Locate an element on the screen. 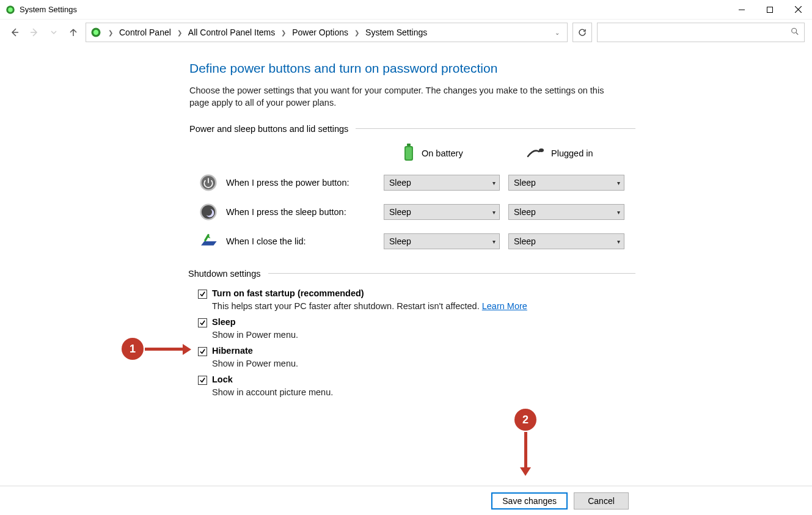 Image resolution: width=812 pixels, height=515 pixels. dropdown-power-plugged: Sleep ▾ is located at coordinates (566, 183).